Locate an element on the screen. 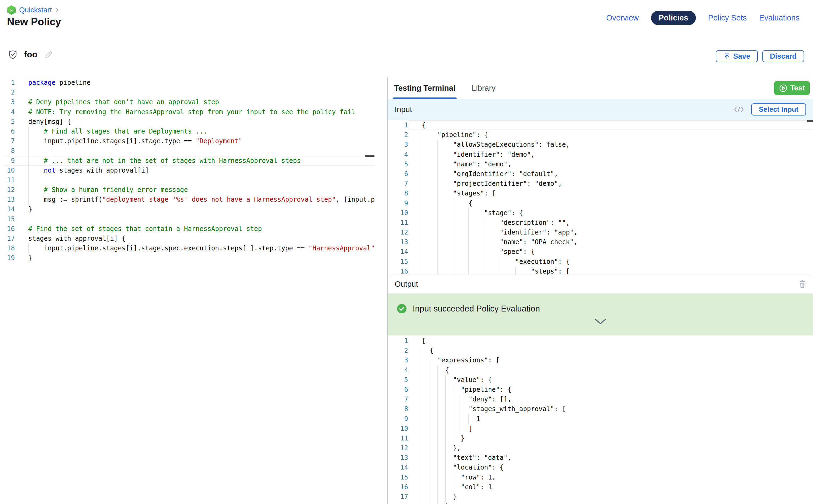 This screenshot has width=813, height=504. code-line: 5 "name": "demo", is located at coordinates (600, 164).